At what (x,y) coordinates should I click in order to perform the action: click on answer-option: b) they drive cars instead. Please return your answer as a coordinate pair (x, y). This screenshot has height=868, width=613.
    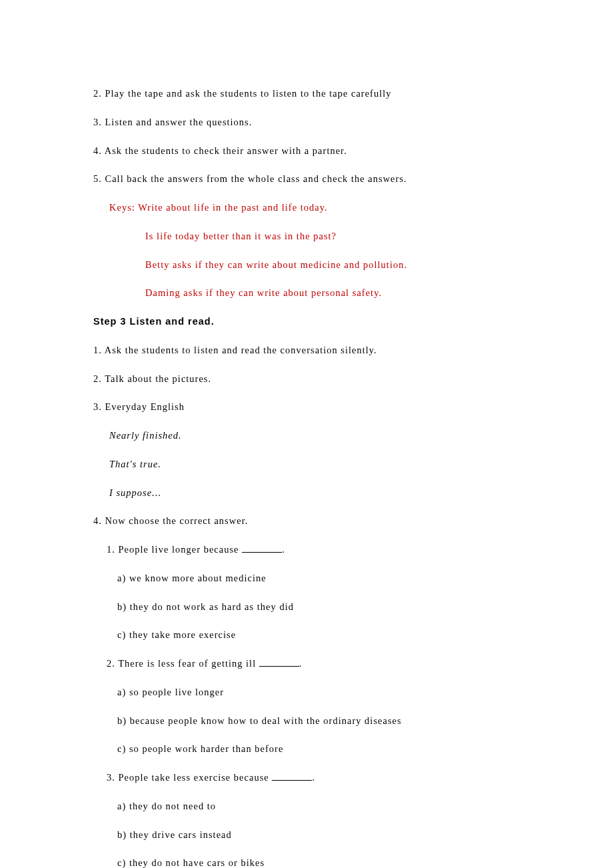
    Looking at the image, I should click on (353, 835).